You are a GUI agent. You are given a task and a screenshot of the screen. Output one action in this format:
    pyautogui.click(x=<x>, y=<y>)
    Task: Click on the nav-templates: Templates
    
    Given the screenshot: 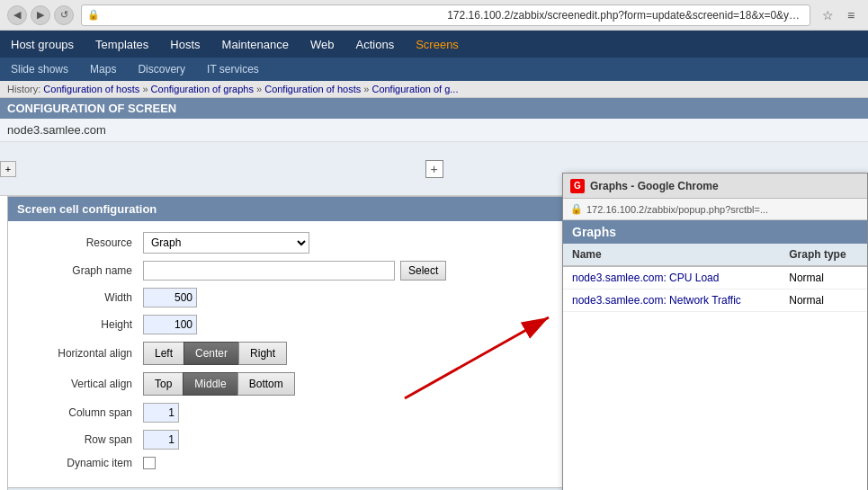 What is the action you would take?
    pyautogui.click(x=122, y=44)
    